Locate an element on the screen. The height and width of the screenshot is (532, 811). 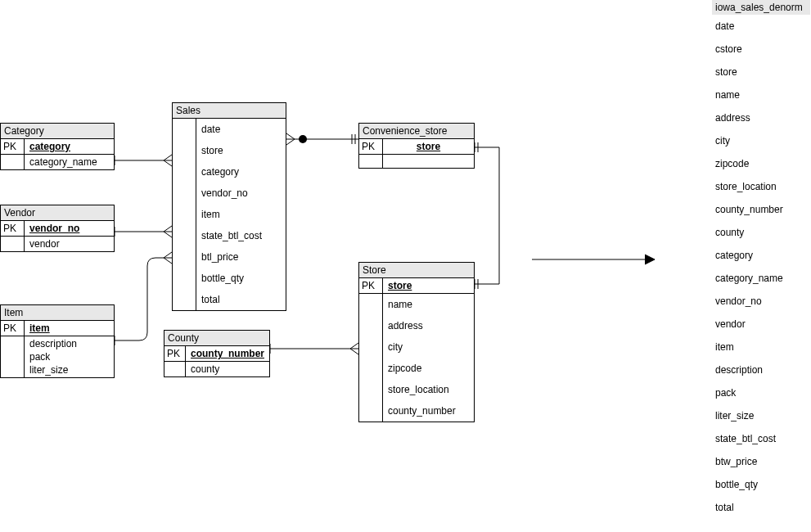
pk-field: county_number is located at coordinates (228, 354).